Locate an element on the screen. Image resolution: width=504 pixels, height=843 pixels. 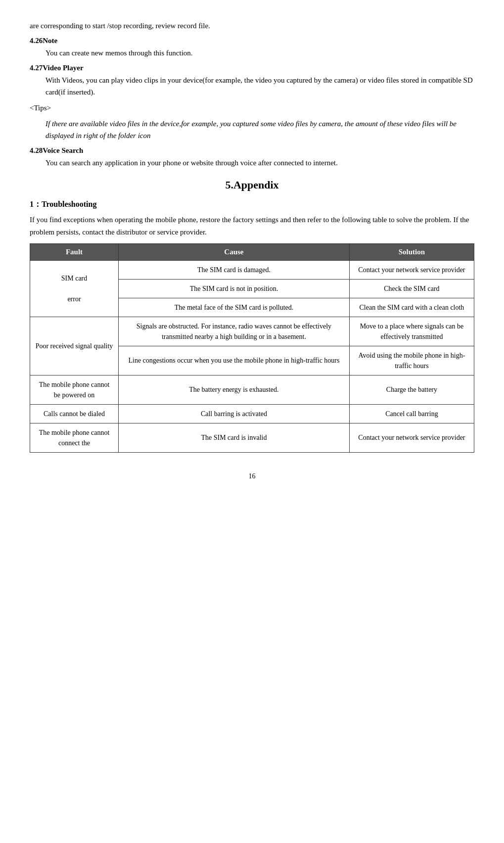
solution-signal-obstructed: Move to a place where signals can be eff… is located at coordinates (412, 331).